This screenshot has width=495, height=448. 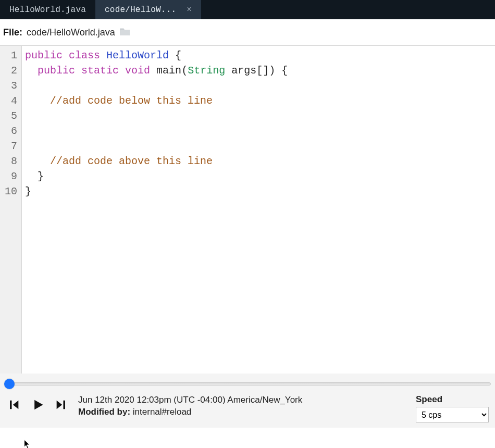 What do you see at coordinates (10, 55) in the screenshot?
I see `line-number: 1` at bounding box center [10, 55].